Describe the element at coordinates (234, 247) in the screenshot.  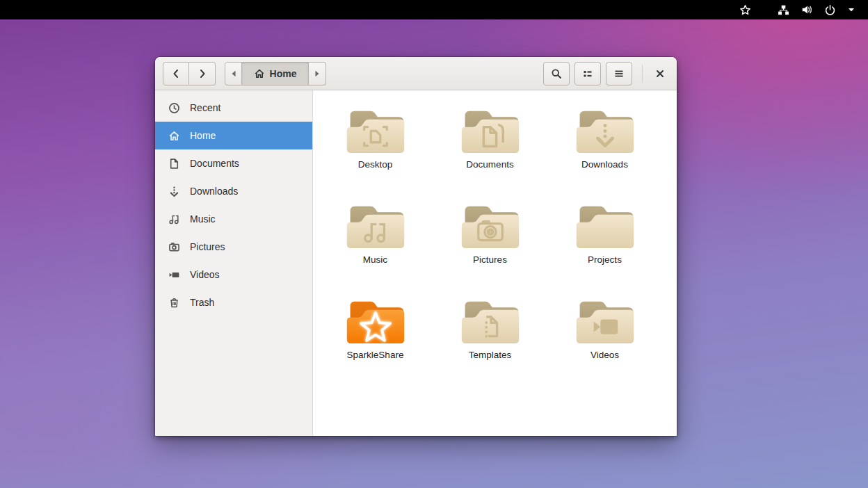
I see `sidebar-item-pictures: Pictures` at that location.